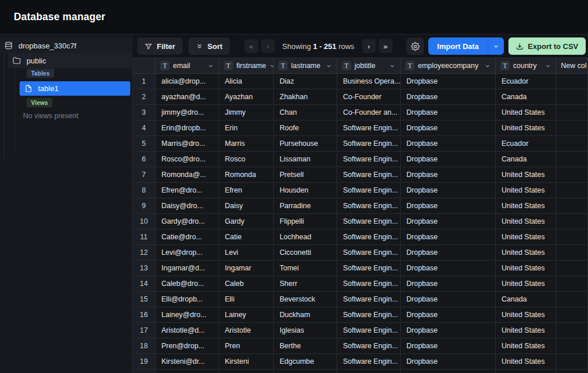 The width and height of the screenshot is (588, 373). I want to click on table-cell-firstname: Pren, so click(247, 346).